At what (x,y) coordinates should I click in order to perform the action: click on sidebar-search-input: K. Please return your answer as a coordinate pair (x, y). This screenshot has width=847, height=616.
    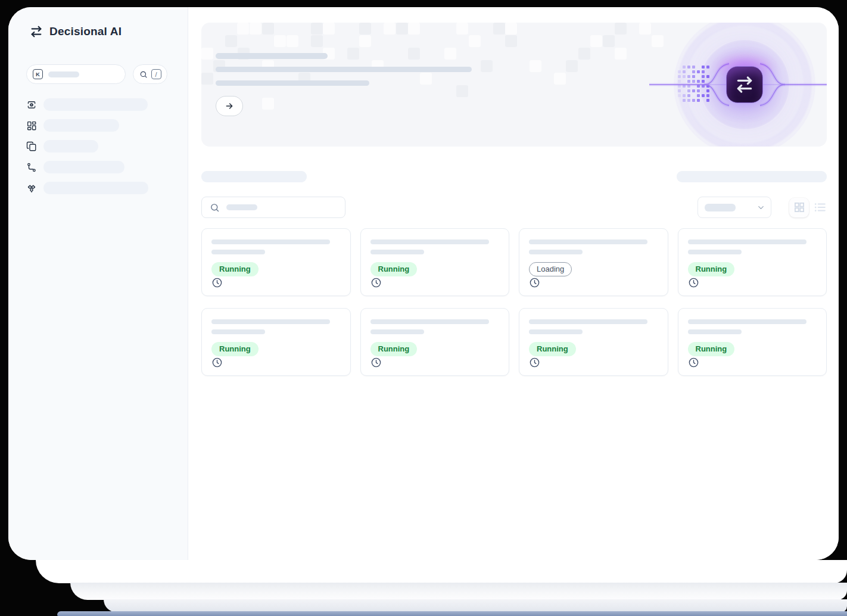
    Looking at the image, I should click on (76, 74).